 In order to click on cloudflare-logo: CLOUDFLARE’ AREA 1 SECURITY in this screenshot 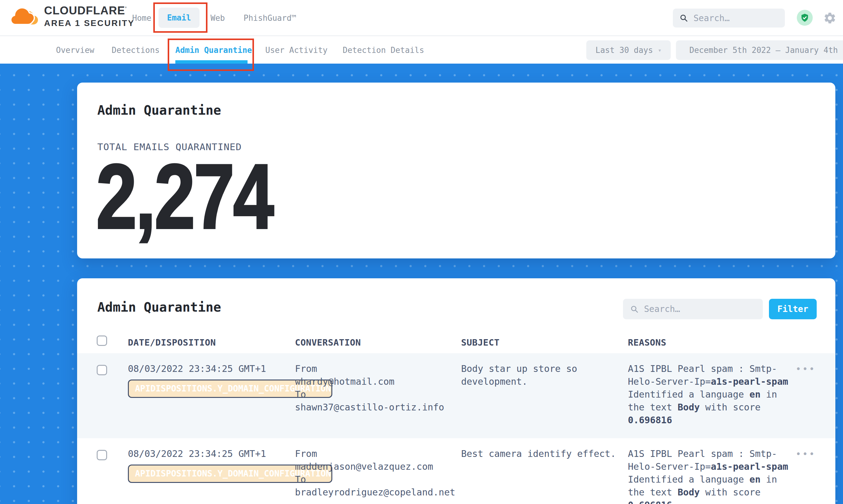, I will do `click(71, 16)`.